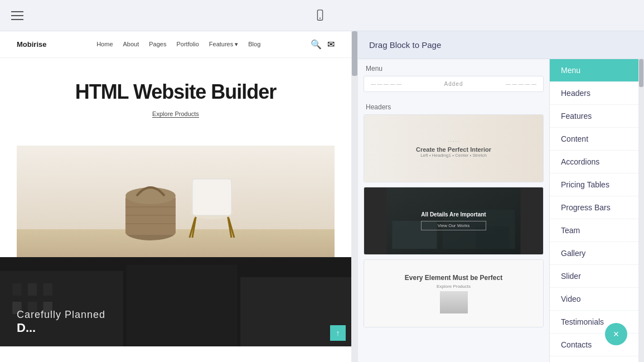 The width and height of the screenshot is (644, 362). I want to click on category-pricing-tables: Pricing Tables, so click(594, 185).